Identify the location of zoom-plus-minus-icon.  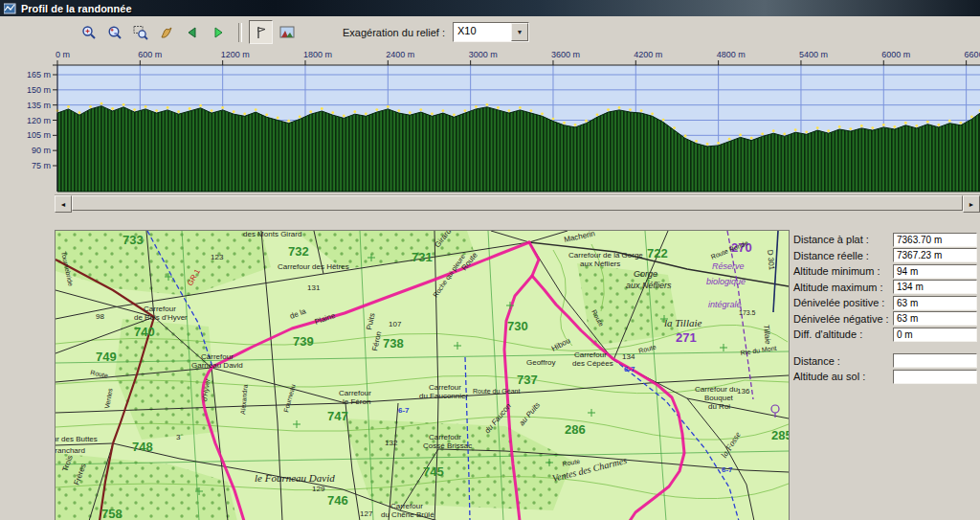
(115, 33).